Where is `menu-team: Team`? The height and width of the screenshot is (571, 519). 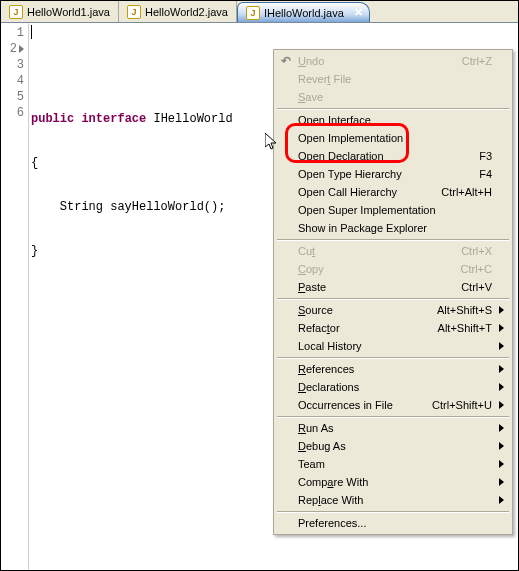 menu-team: Team is located at coordinates (393, 464).